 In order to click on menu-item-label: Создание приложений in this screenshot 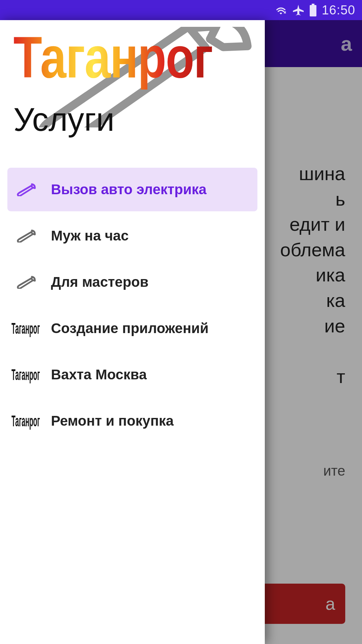, I will do `click(130, 328)`.